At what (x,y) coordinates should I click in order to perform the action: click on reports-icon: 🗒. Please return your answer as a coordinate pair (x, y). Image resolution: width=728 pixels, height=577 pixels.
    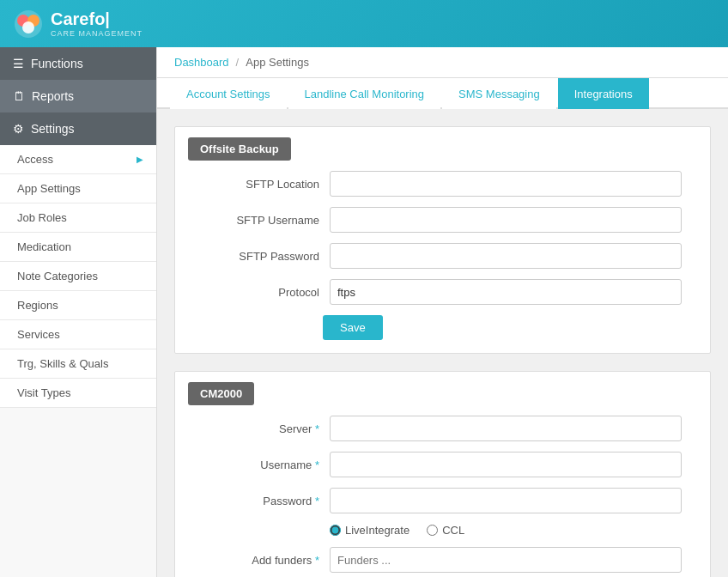
    Looking at the image, I should click on (19, 96).